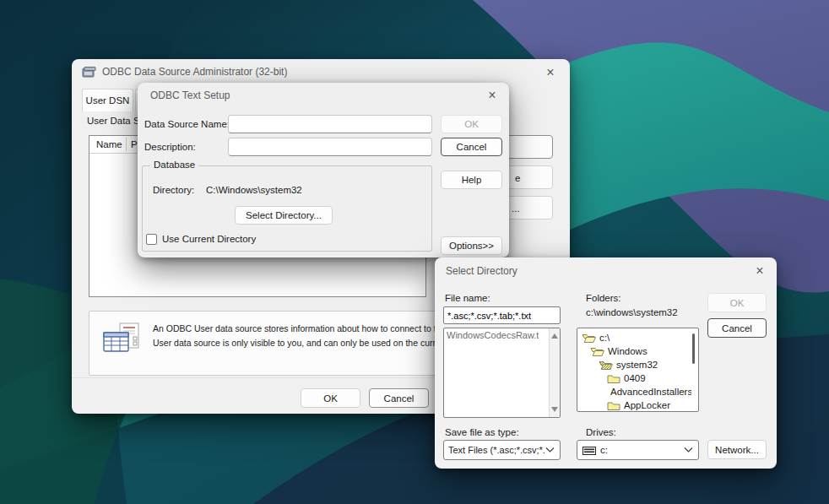  What do you see at coordinates (638, 450) in the screenshot?
I see `drives-dropdown: c:` at bounding box center [638, 450].